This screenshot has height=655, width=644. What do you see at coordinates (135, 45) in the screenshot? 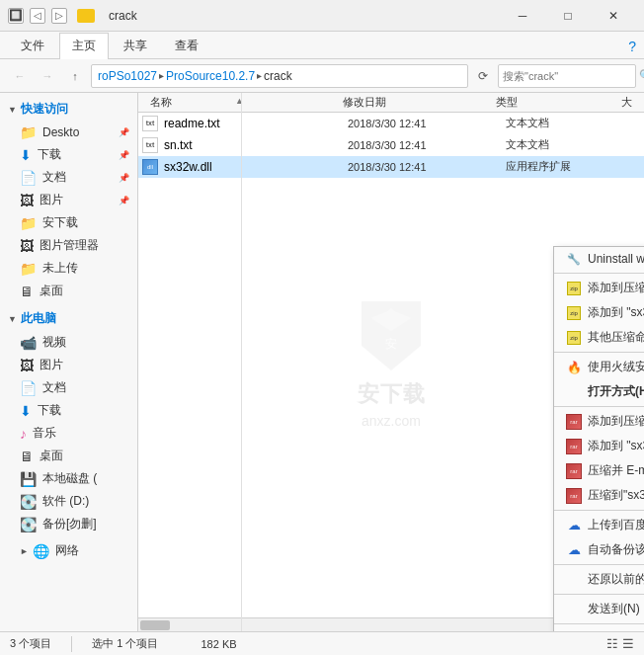
I see `tab-share: 共享` at bounding box center [135, 45].